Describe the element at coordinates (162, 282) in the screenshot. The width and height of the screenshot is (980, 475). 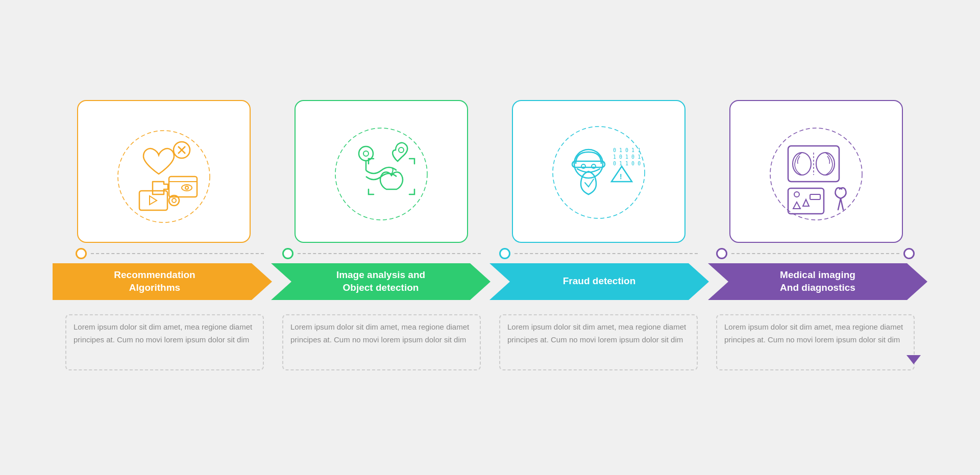
I see `arrow-1-label: Recommendation Algorithms` at that location.